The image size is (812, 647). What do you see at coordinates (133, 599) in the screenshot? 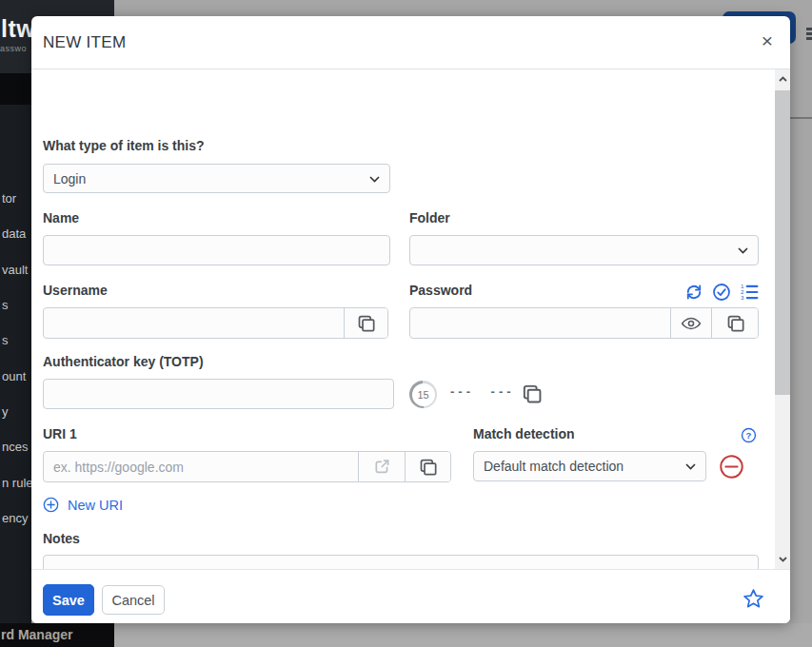
I see `cancel-button: Cancel` at bounding box center [133, 599].